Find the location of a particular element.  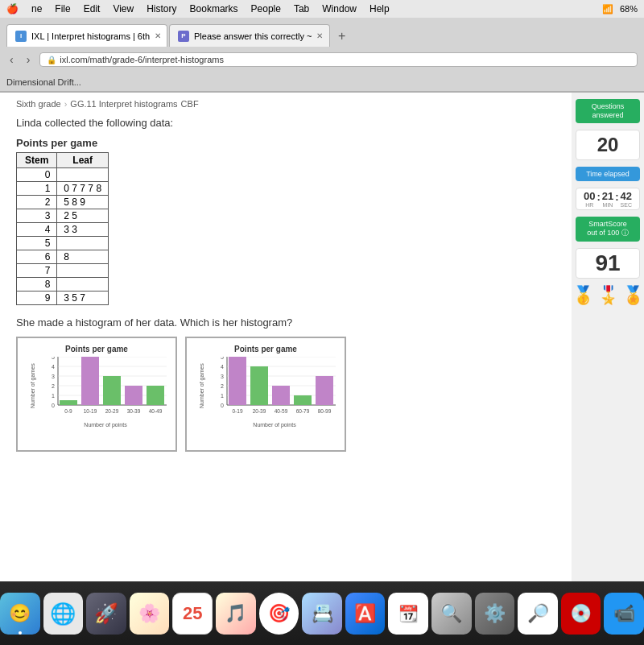

chart1-container: Points per game Number of games 0 1 2 3 … is located at coordinates (97, 395).